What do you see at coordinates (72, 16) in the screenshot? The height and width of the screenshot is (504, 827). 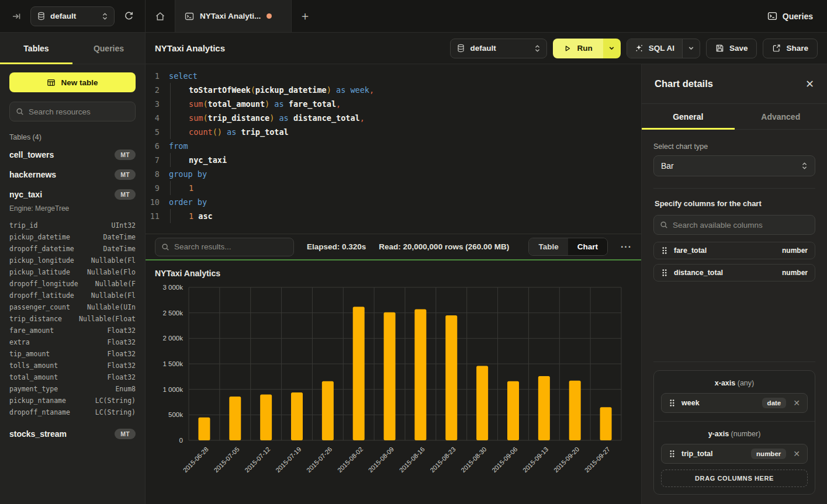 I see `topbar-database-selector: default` at bounding box center [72, 16].